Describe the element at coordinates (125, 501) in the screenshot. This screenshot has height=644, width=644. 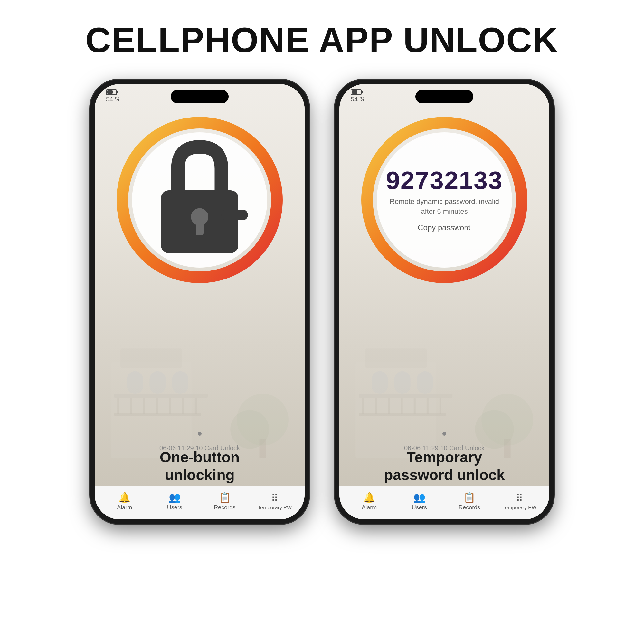
I see `phone1-nav-alarm: 🔔 Alarm` at that location.